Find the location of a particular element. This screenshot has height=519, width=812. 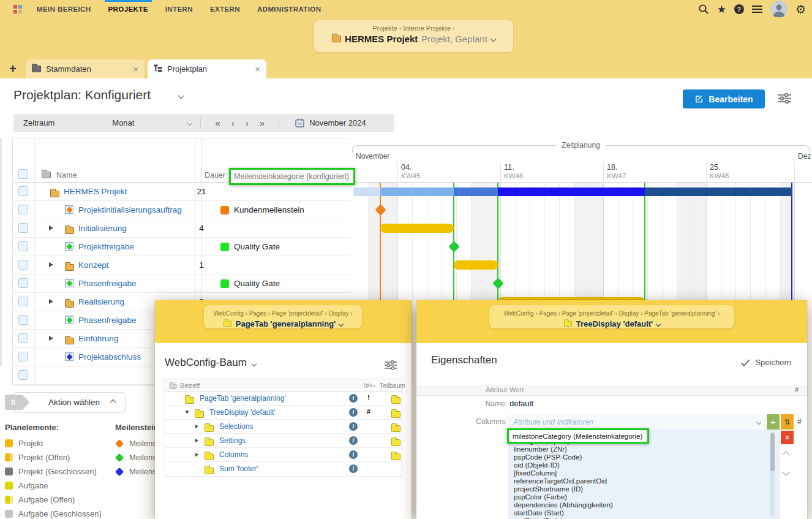

app-logo-icon is located at coordinates (18, 9).